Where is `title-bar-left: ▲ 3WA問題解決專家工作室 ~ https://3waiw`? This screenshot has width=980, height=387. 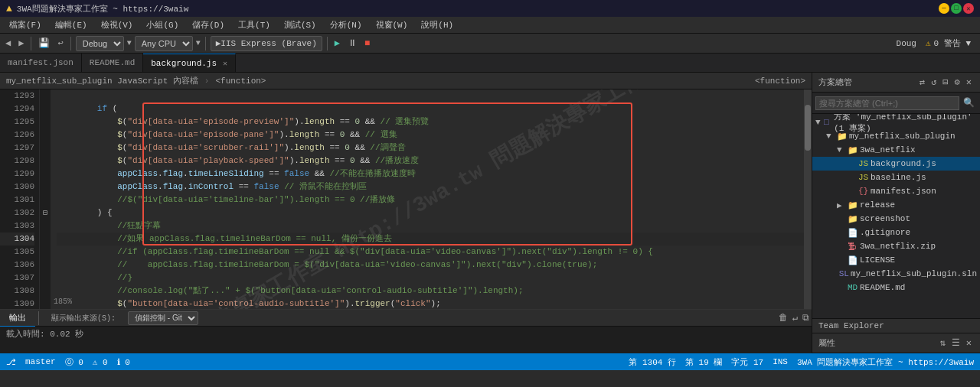 title-bar-left: ▲ 3WA問題解決專家工作室 ~ https://3waiw is located at coordinates (97, 9).